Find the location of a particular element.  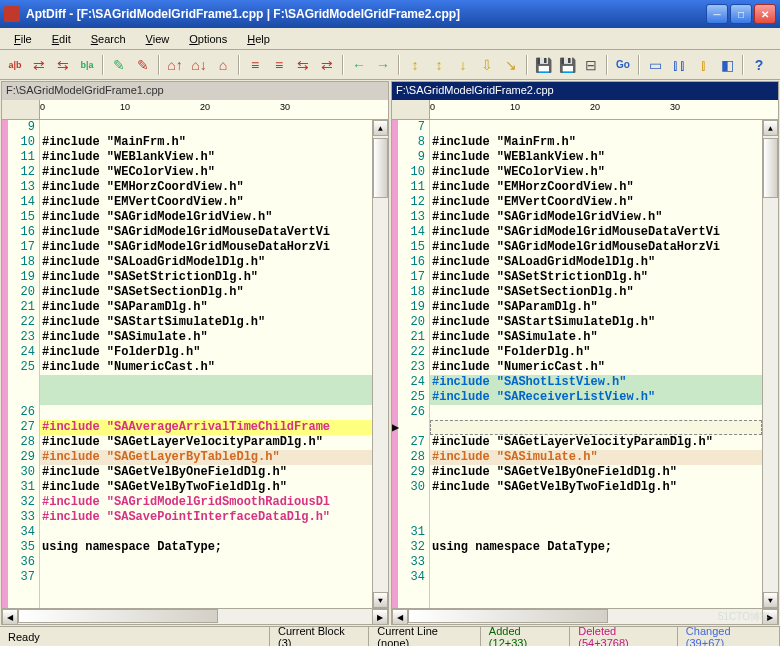

tool-save1: 💾 is located at coordinates (543, 65).